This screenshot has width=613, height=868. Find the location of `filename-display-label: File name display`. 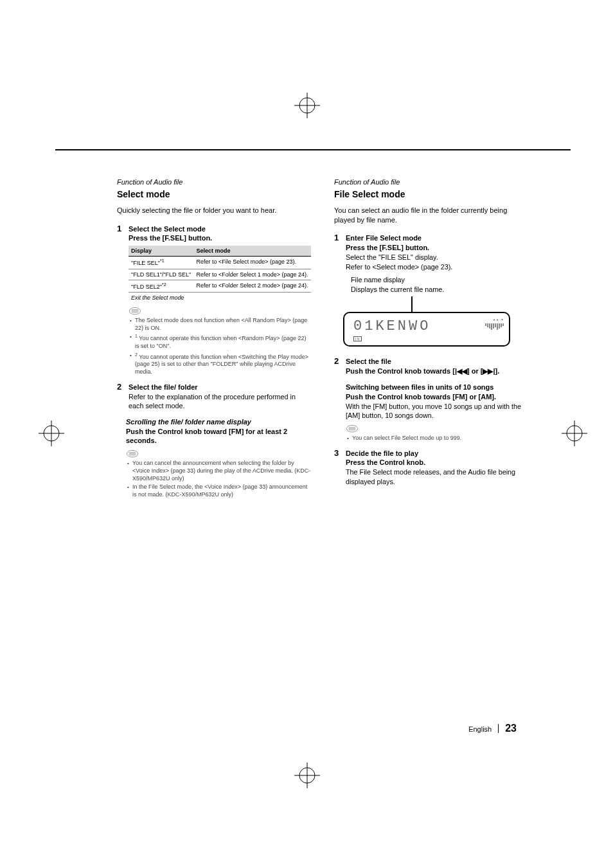

filename-display-label: File name display is located at coordinates (440, 280).